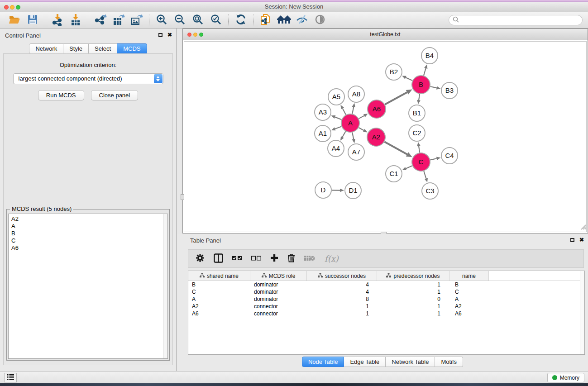  I want to click on export-table-icon, so click(119, 20).